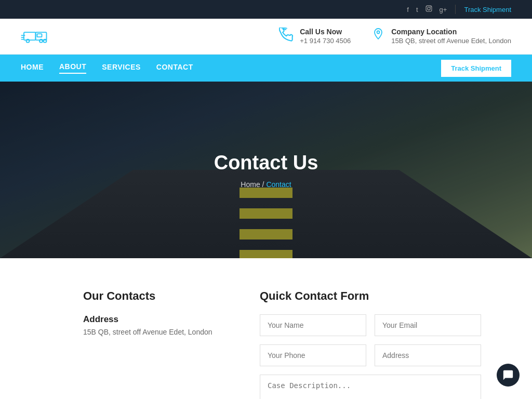 The height and width of the screenshot is (399, 532). What do you see at coordinates (151, 332) in the screenshot?
I see `address-value: 15B QB, street off Avenue Edet, London` at bounding box center [151, 332].